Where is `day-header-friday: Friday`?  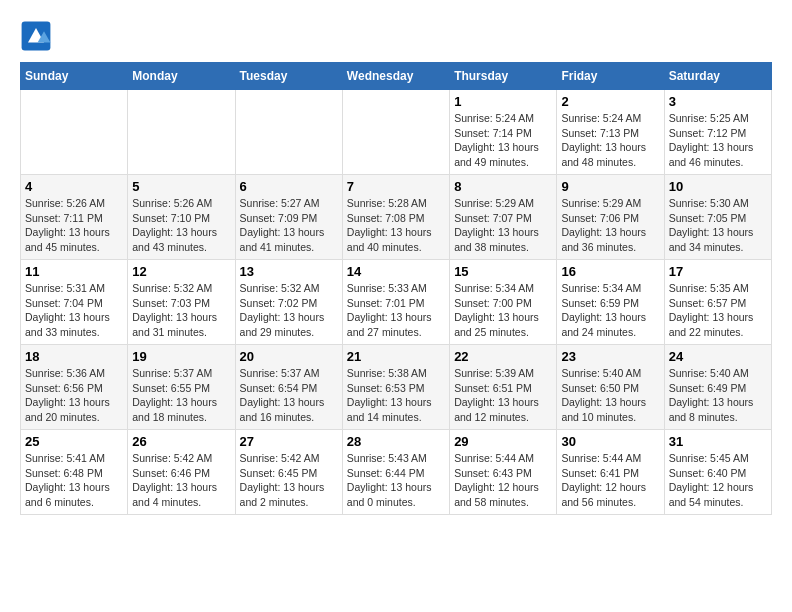 day-header-friday: Friday is located at coordinates (610, 76).